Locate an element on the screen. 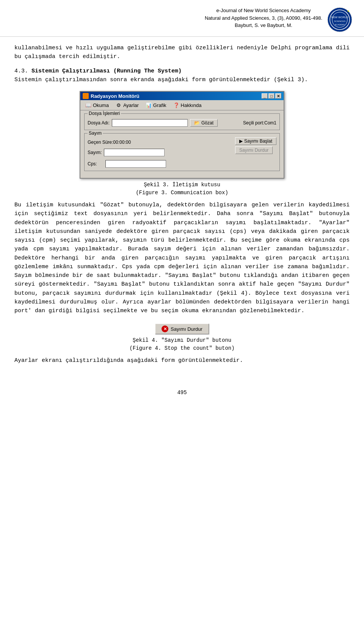 The height and width of the screenshot is (635, 364). close-button: ✕ is located at coordinates (278, 96).